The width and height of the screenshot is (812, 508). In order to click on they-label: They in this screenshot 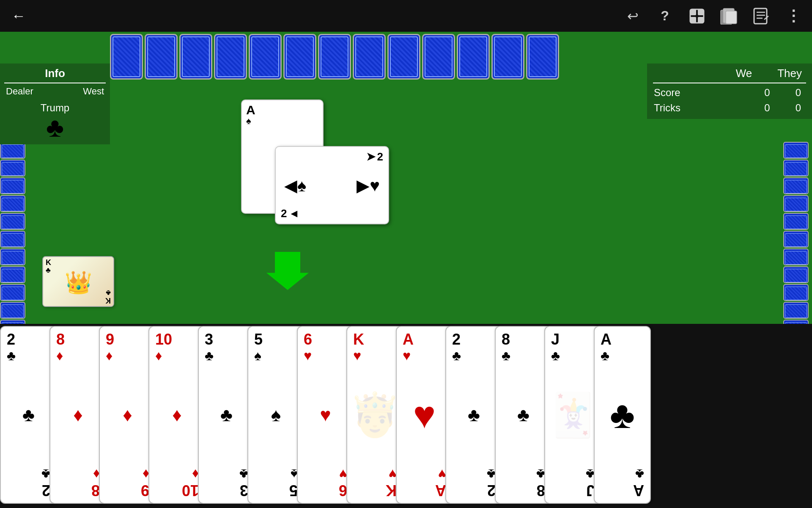, I will do `click(790, 74)`.